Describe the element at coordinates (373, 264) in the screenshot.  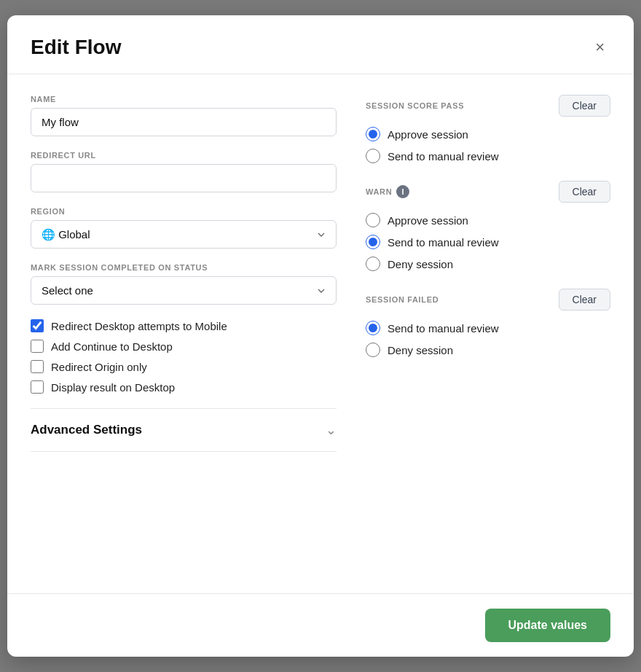
I see `warn-deny-radio` at that location.